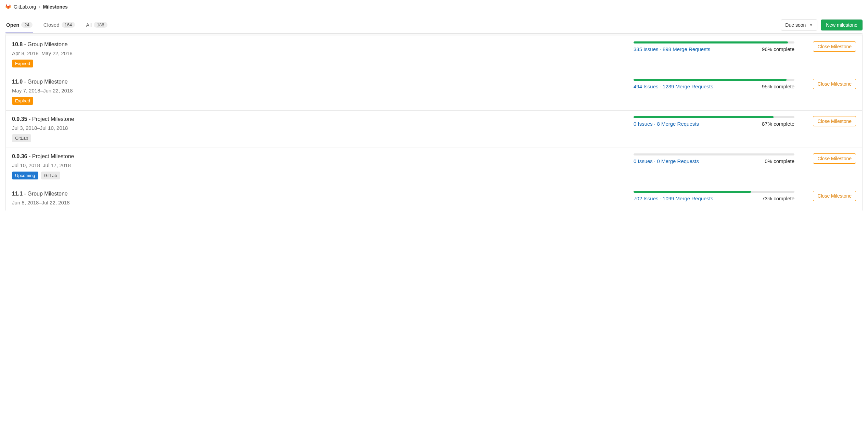 This screenshot has width=868, height=426. What do you see at coordinates (319, 119) in the screenshot?
I see `milestone-title: 0.0.35 - Project Milestone` at bounding box center [319, 119].